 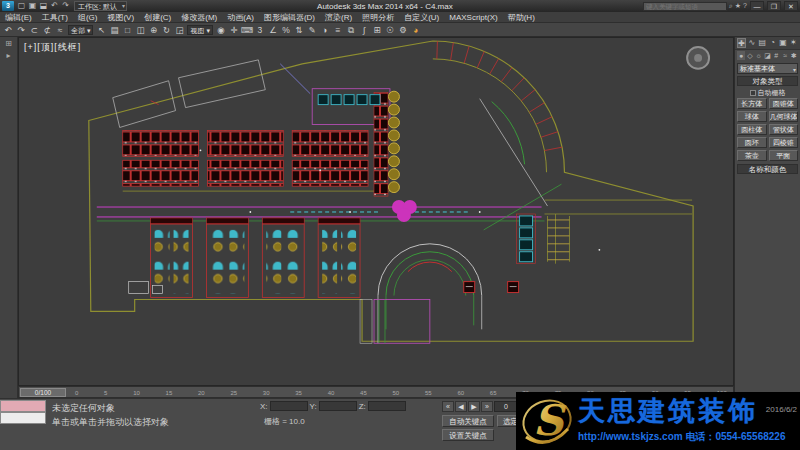 What do you see at coordinates (390, 30) in the screenshot?
I see `material-editor-icon: ☉` at bounding box center [390, 30].